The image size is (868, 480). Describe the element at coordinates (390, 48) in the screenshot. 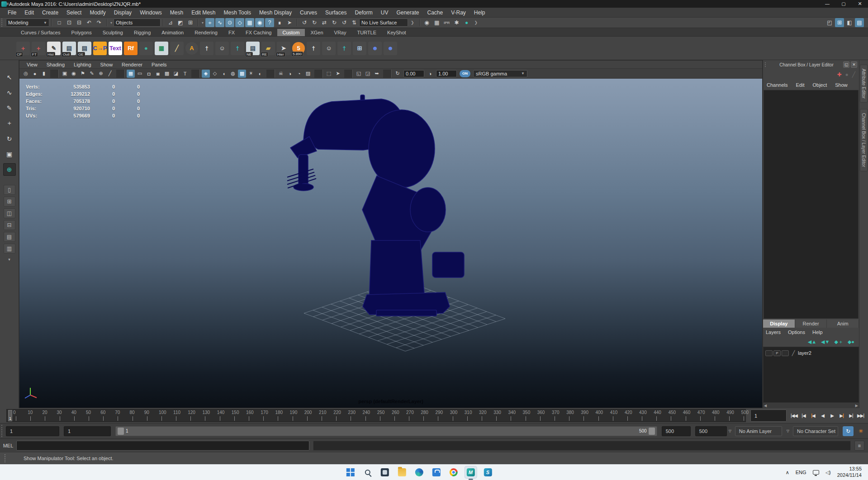

I see `shelf-item-head-2: ☻` at that location.